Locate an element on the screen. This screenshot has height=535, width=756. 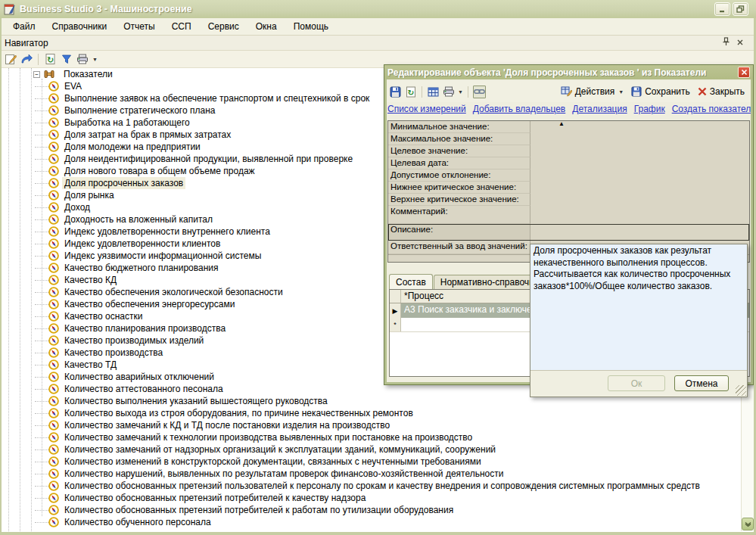
resize-grip is located at coordinates (741, 390).